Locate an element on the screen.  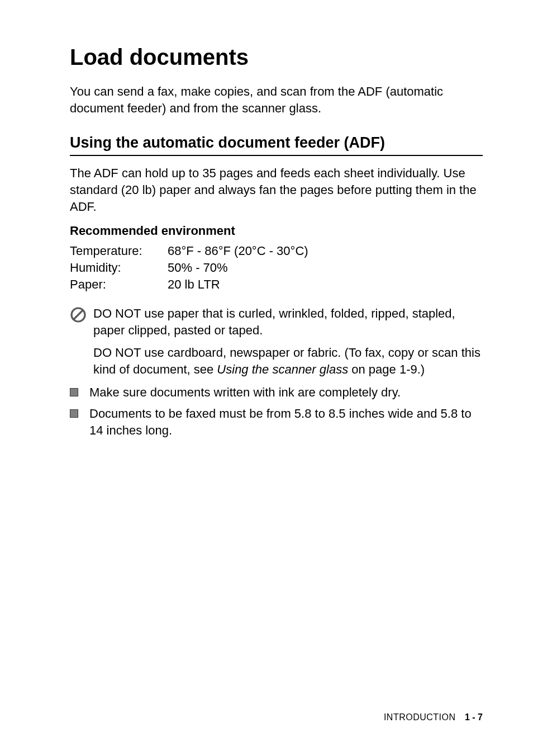
table-row: Temperature: 68°F - 86°F (20°C - 30°C) is located at coordinates (189, 251).